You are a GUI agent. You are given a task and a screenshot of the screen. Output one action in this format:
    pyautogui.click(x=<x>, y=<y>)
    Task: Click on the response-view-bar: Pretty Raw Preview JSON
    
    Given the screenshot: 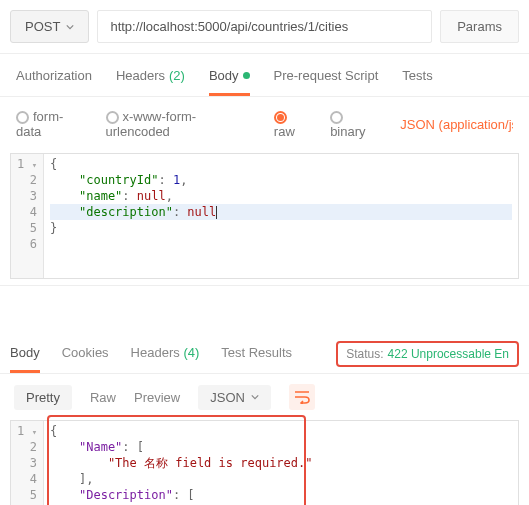 What is the action you would take?
    pyautogui.click(x=264, y=397)
    